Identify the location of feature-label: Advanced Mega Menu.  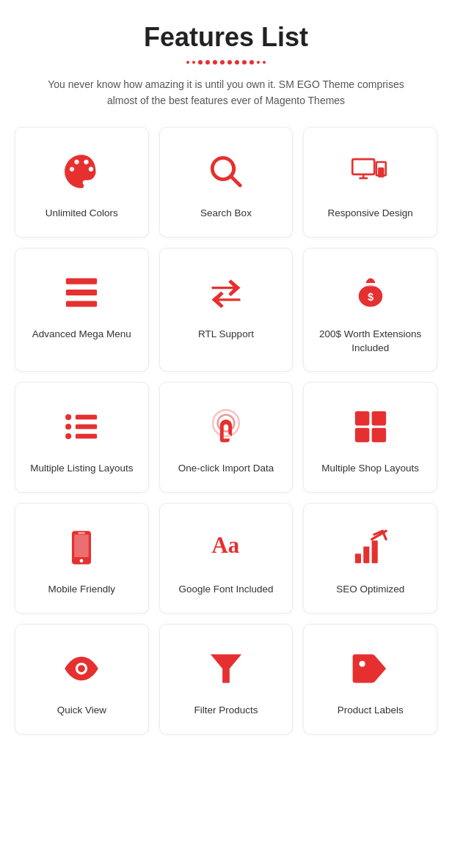
(82, 334).